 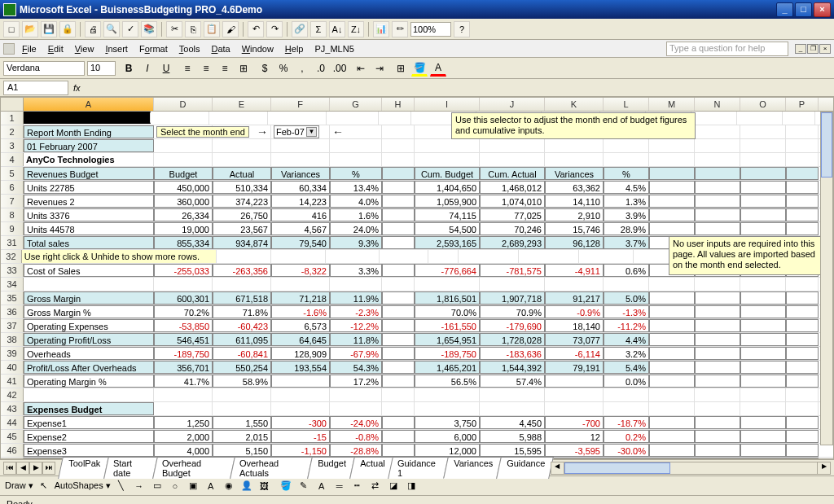 What do you see at coordinates (512, 353) in the screenshot?
I see `cell: -183,636` at bounding box center [512, 353].